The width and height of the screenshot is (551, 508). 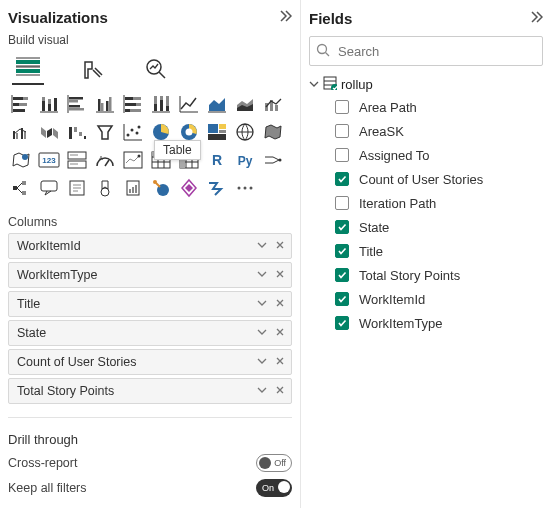 What do you see at coordinates (245, 132) in the screenshot?
I see `viz-map-icon` at bounding box center [245, 132].